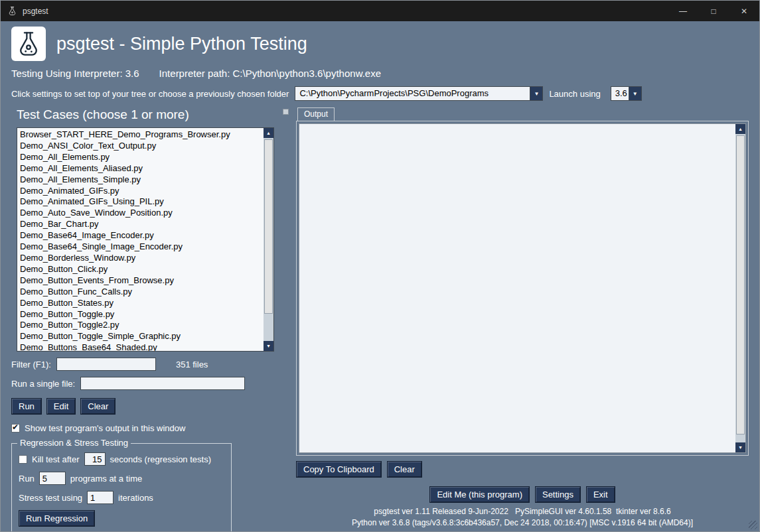 This screenshot has width=760, height=532. What do you see at coordinates (141, 224) in the screenshot?
I see `list-item: Demo_Bar_Chart.py` at bounding box center [141, 224].